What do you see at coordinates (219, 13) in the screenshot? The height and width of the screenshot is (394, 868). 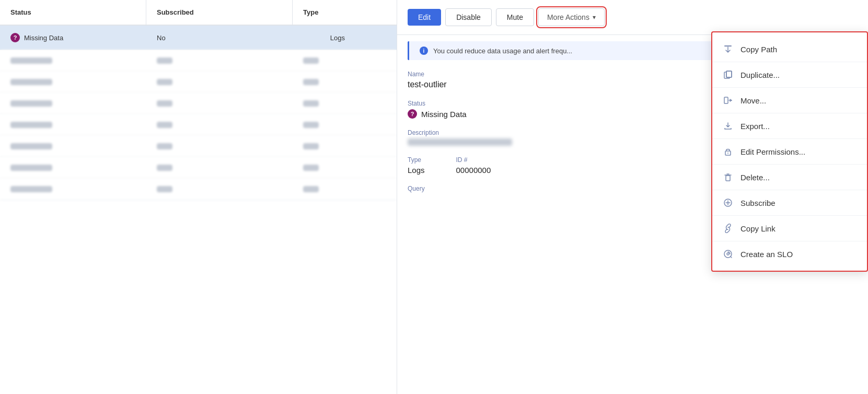 I see `col-subscribed: Subscribed` at bounding box center [219, 13].